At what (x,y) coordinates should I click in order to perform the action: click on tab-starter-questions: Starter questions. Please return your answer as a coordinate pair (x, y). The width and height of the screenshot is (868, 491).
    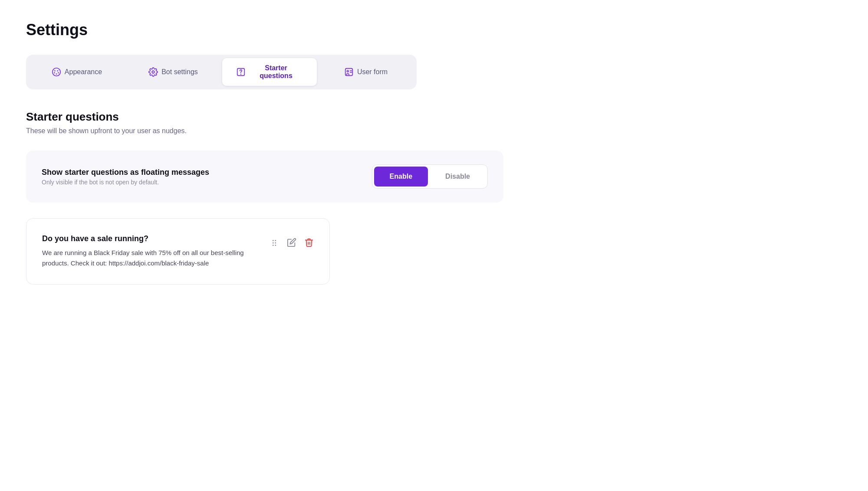
    Looking at the image, I should click on (270, 72).